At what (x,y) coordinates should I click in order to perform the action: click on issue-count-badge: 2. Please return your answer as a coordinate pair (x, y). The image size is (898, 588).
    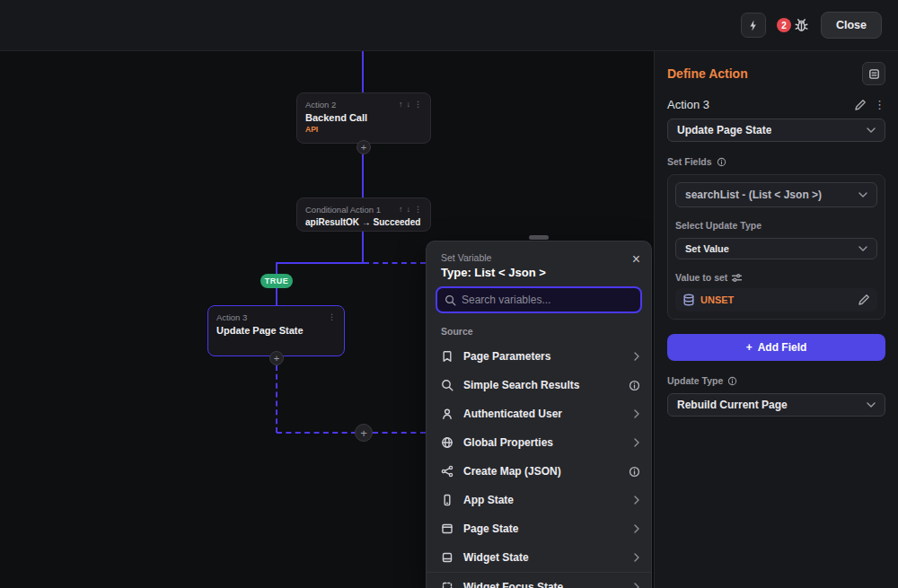
    Looking at the image, I should click on (784, 25).